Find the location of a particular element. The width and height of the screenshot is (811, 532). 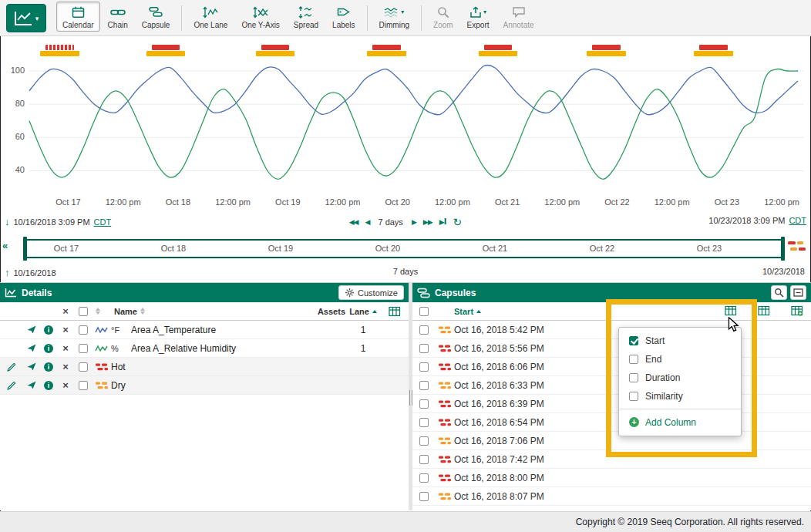

step-forward-half-icon: ▶ is located at coordinates (414, 222).